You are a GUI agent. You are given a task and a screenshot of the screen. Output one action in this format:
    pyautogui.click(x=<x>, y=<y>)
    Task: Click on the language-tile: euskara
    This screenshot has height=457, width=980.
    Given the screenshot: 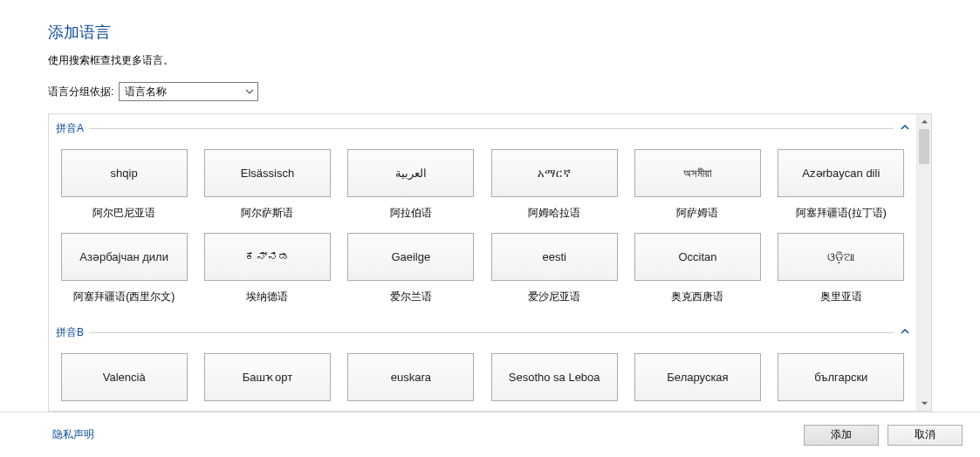 What is the action you would take?
    pyautogui.click(x=410, y=377)
    